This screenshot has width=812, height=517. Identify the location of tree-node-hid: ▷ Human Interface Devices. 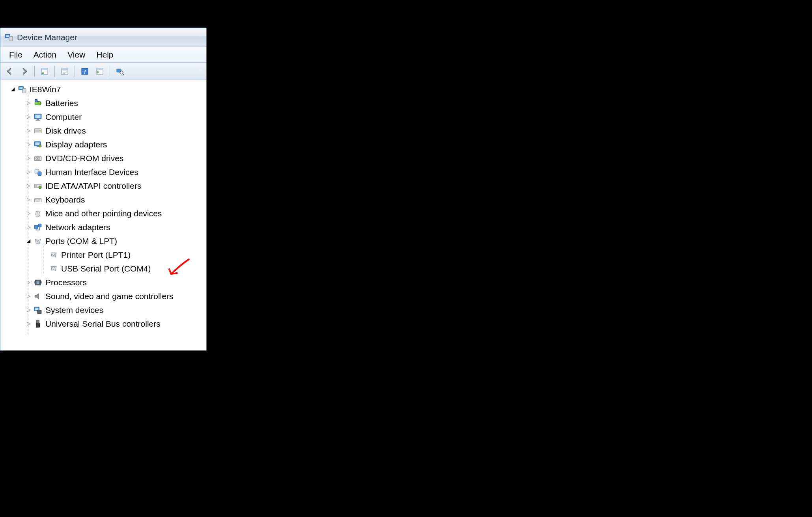
(104, 172).